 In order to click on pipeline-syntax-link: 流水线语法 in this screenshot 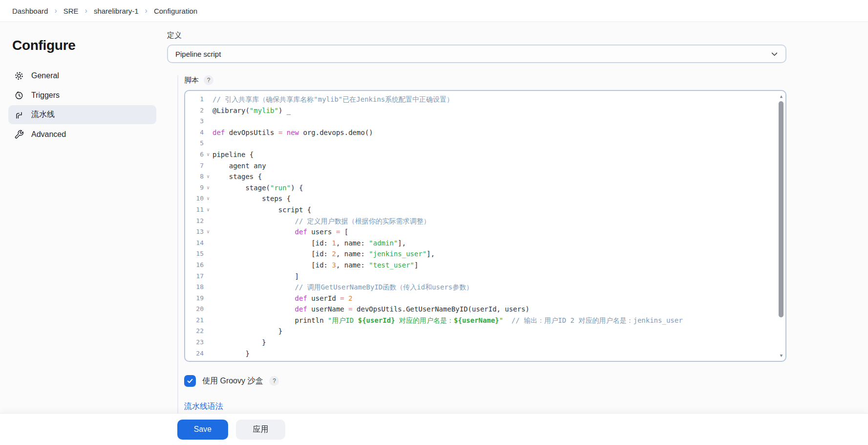, I will do `click(204, 407)`.